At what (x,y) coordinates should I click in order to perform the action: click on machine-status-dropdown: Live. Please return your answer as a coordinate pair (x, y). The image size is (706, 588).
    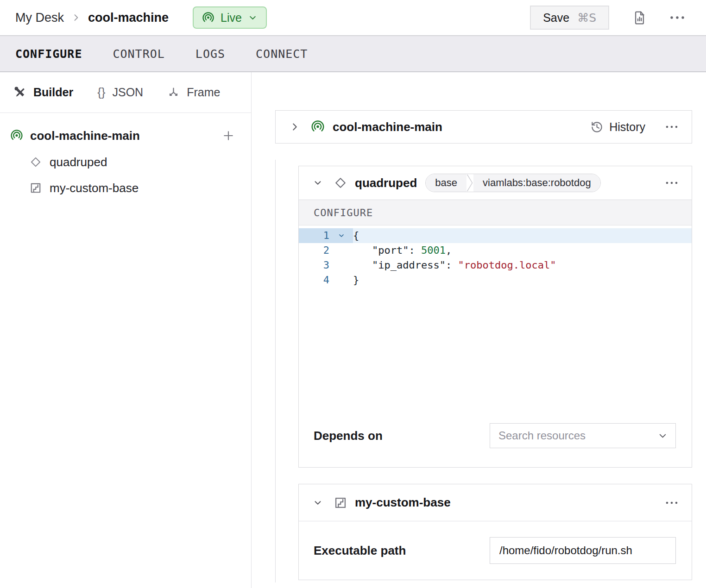
    Looking at the image, I should click on (230, 18).